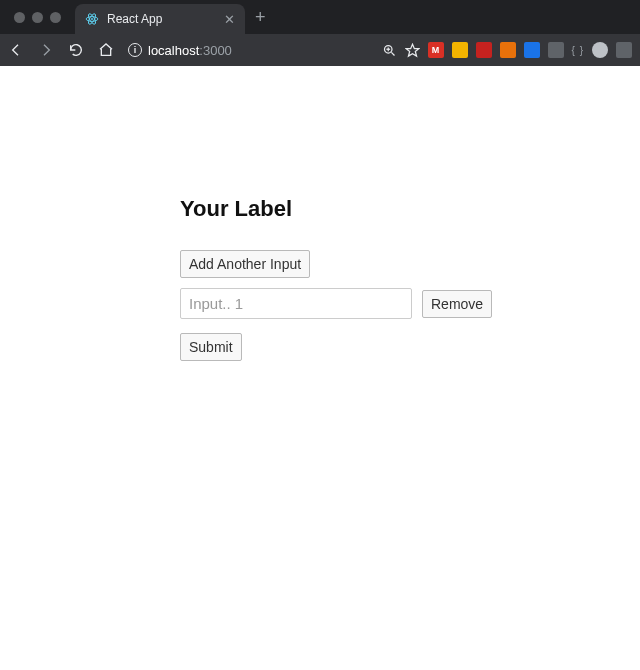 The width and height of the screenshot is (640, 670). What do you see at coordinates (61, 50) in the screenshot?
I see `nav-buttons` at bounding box center [61, 50].